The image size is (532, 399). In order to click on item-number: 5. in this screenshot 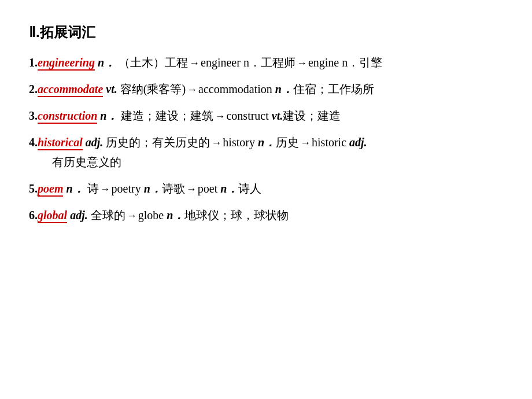, I will do `click(34, 189)`.